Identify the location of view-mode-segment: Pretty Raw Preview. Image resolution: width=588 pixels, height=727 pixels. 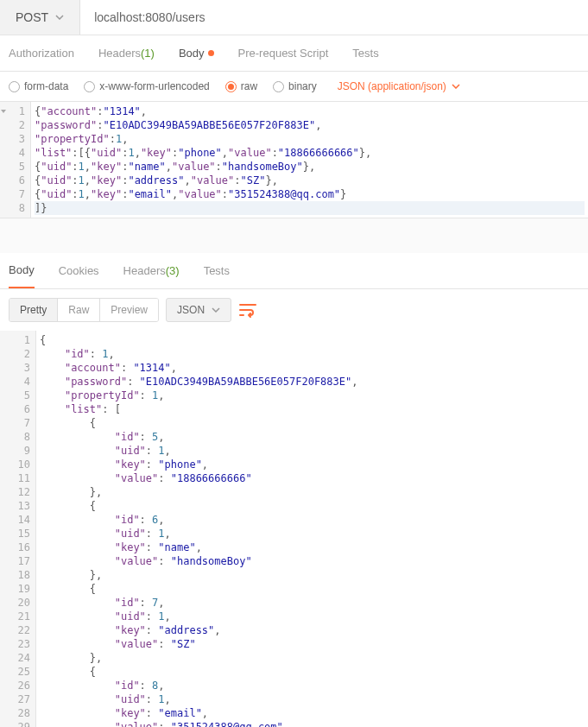
(84, 310).